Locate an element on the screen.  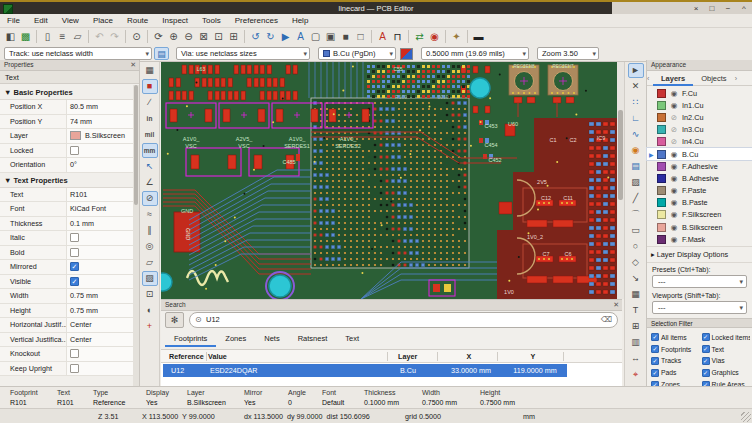
scripting-console-button: ▬ is located at coordinates (478, 36).